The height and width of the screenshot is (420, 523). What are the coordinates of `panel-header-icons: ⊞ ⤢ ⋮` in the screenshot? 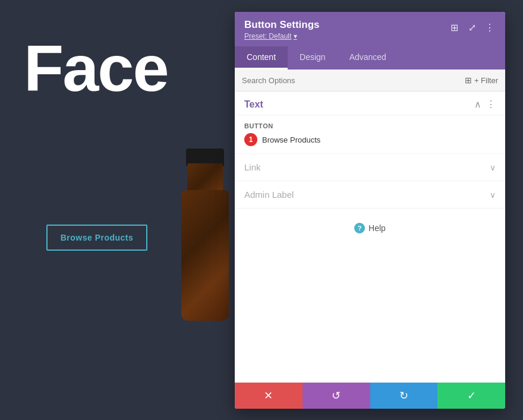 It's located at (472, 27).